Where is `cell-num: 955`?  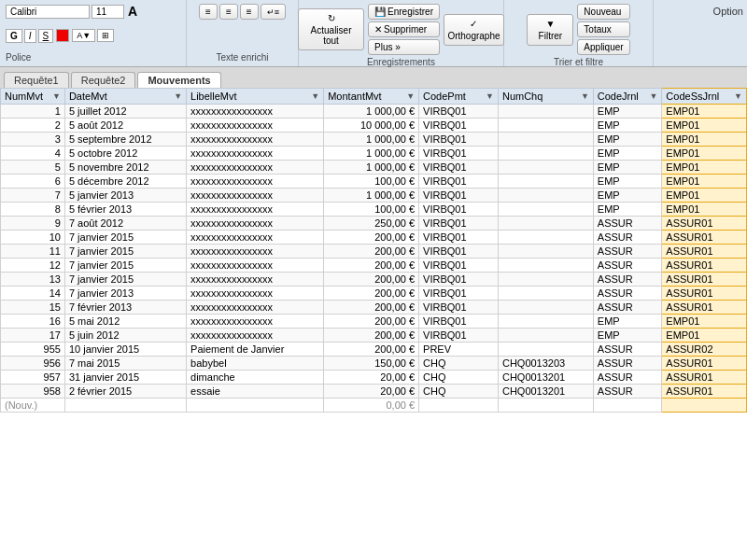 cell-num: 955 is located at coordinates (34, 349).